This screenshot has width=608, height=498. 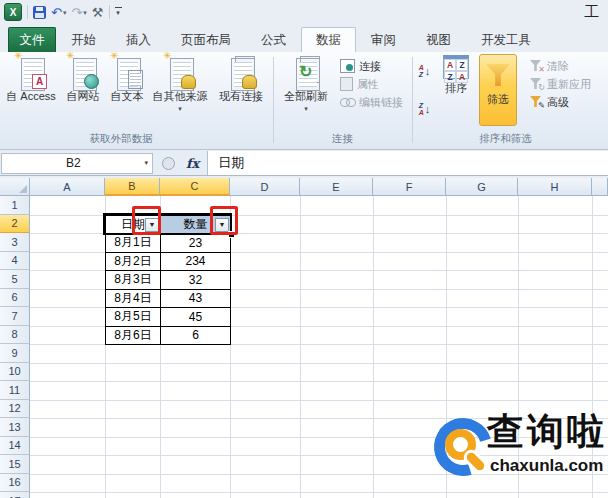 I want to click on from-text-button: ✳ 自文本, so click(x=127, y=80).